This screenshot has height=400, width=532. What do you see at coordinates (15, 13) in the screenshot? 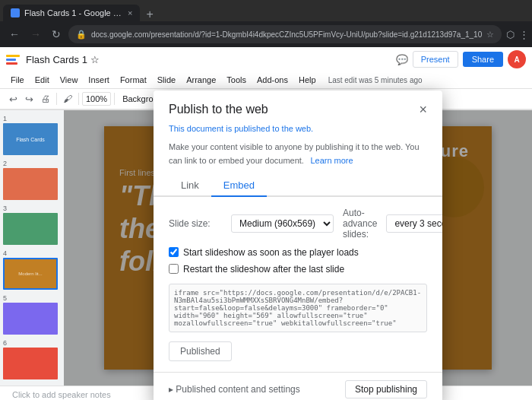
I see `tab-favicon` at bounding box center [15, 13].